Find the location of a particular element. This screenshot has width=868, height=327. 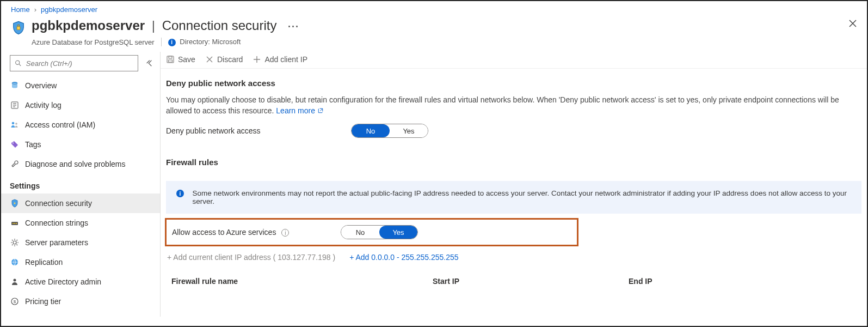

sidebar-search-input is located at coordinates (79, 63).